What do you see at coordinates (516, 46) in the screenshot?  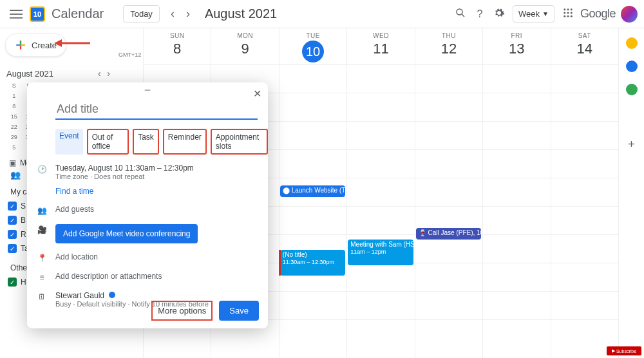 I see `day-header: FRI13` at bounding box center [516, 46].